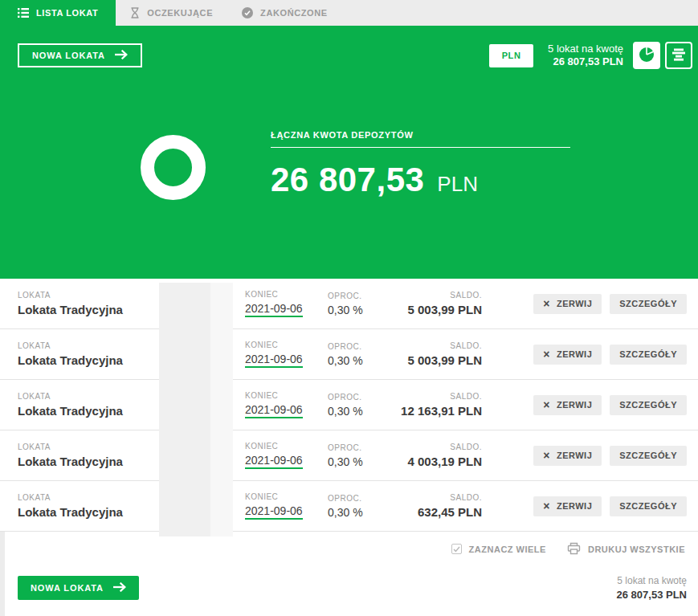 The width and height of the screenshot is (698, 616). Describe the element at coordinates (458, 185) in the screenshot. I see `total-deposits-currency: PLN` at that location.